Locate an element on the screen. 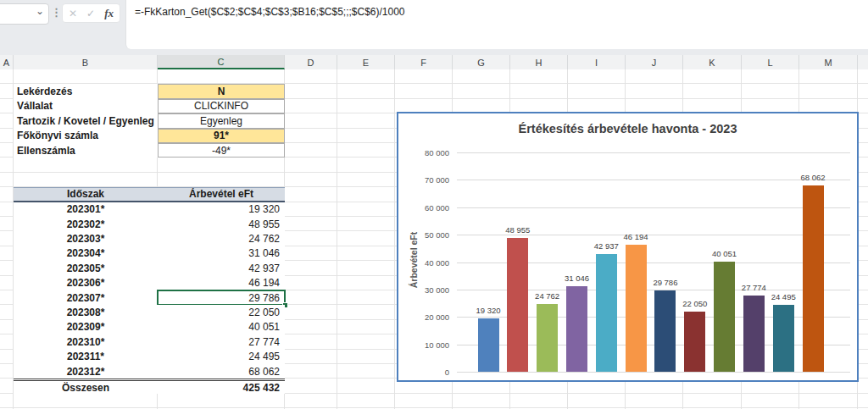 The height and width of the screenshot is (409, 868). column-header-H: H is located at coordinates (539, 63).